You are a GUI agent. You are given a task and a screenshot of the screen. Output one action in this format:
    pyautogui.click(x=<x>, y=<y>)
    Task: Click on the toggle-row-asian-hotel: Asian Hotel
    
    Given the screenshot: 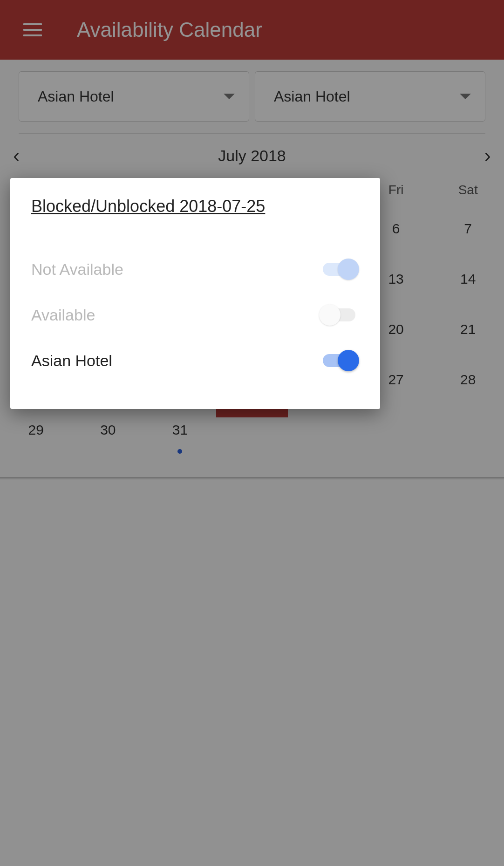 What is the action you would take?
    pyautogui.click(x=195, y=361)
    